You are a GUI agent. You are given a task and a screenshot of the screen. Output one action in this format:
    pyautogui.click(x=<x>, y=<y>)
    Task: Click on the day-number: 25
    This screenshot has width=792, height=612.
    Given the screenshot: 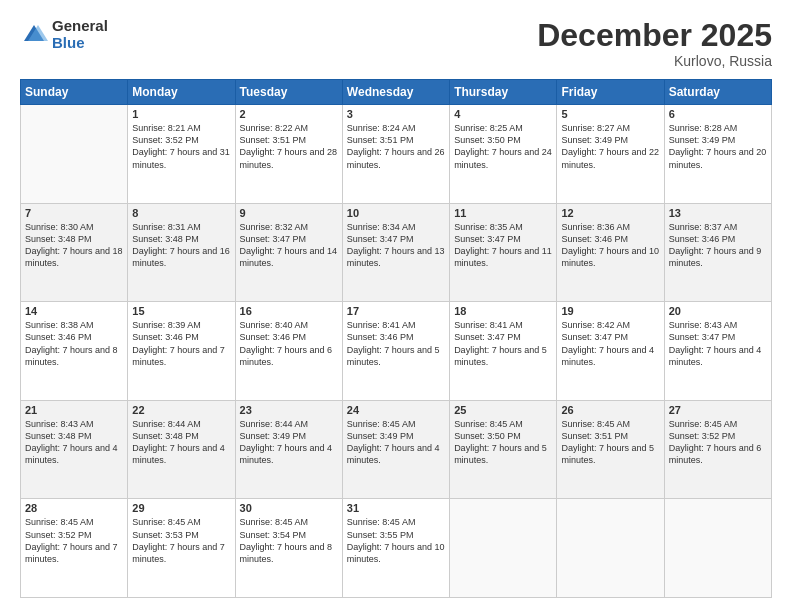 What is the action you would take?
    pyautogui.click(x=503, y=410)
    